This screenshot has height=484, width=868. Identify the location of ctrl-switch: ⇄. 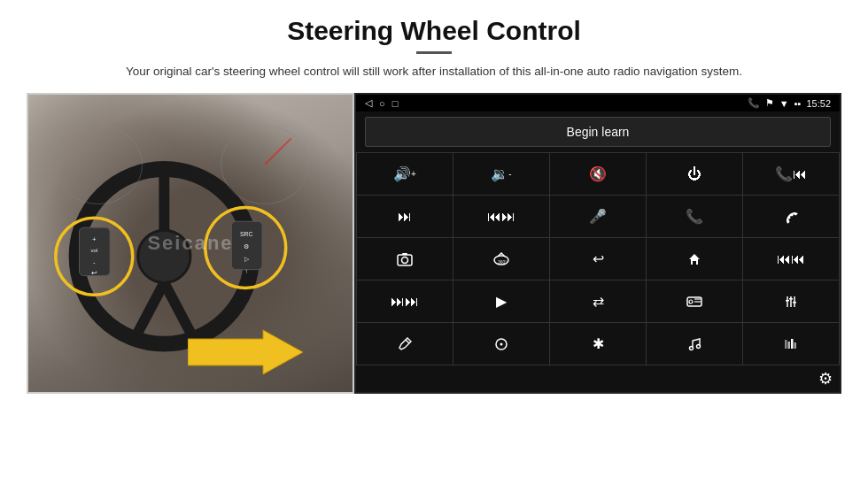
(598, 301).